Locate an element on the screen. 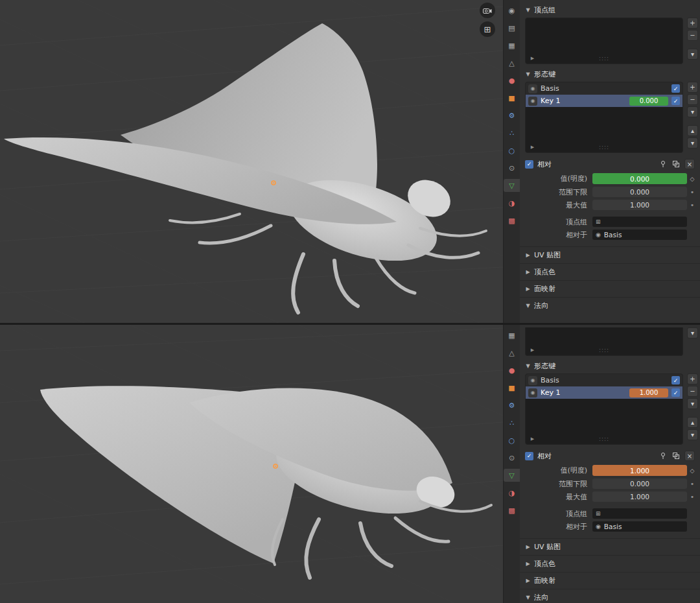 The height and width of the screenshot is (603, 700). shape-key-row-key1: ◉ Key 1 1.000 ✓ is located at coordinates (604, 393).